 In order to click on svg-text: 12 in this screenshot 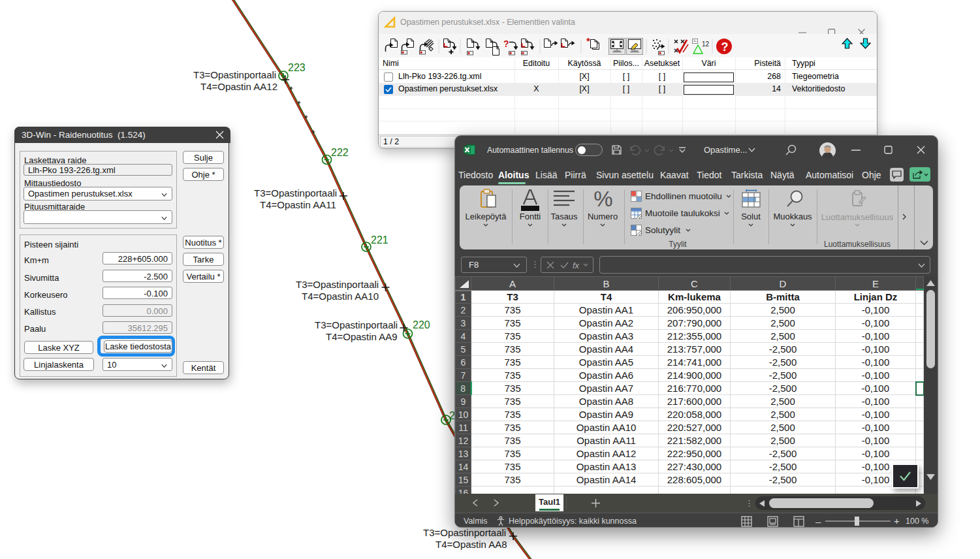, I will do `click(706, 44)`.